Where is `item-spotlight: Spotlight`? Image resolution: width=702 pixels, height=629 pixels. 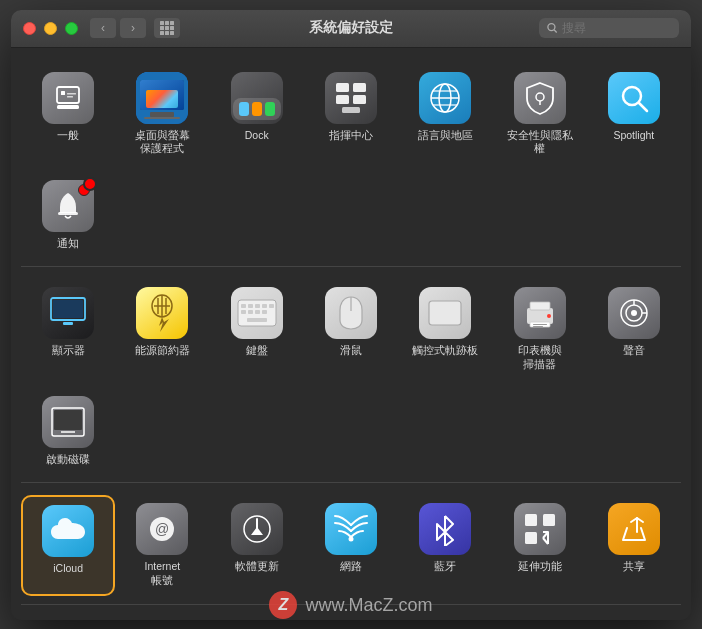
item-spotlight: Spotlight is located at coordinates (634, 114).